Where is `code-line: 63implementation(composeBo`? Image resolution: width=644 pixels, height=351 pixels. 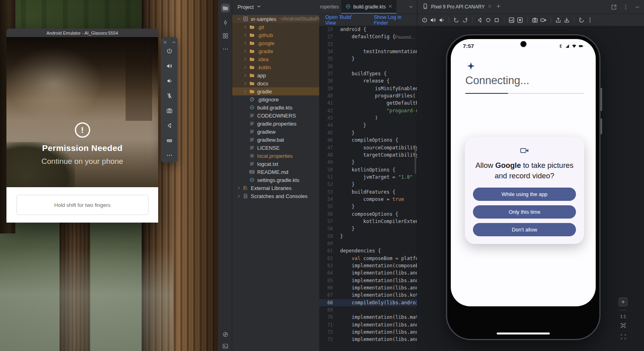
code-line: 63implementation(composeBo is located at coordinates (368, 266).